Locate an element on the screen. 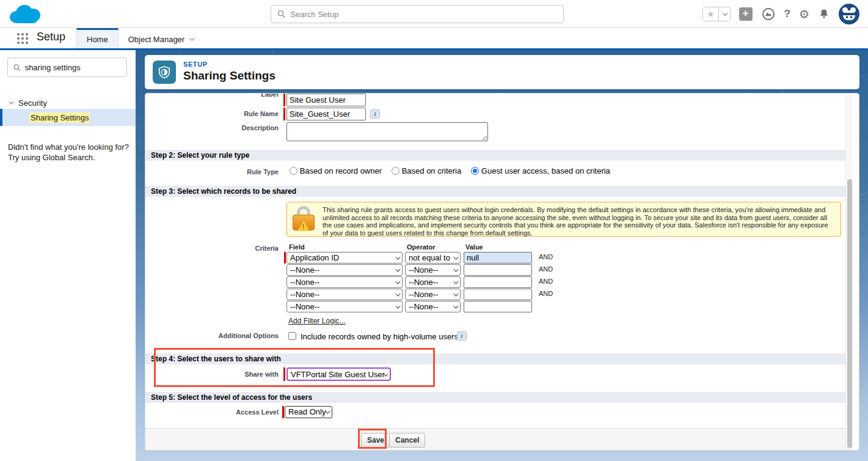 The image size is (868, 461). help-icon: ? is located at coordinates (787, 14).